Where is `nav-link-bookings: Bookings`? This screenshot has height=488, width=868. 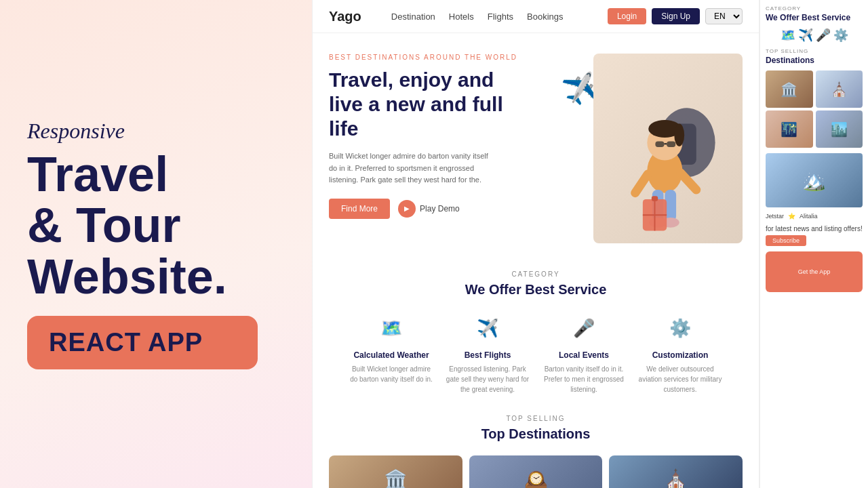 nav-link-bookings: Bookings is located at coordinates (545, 16).